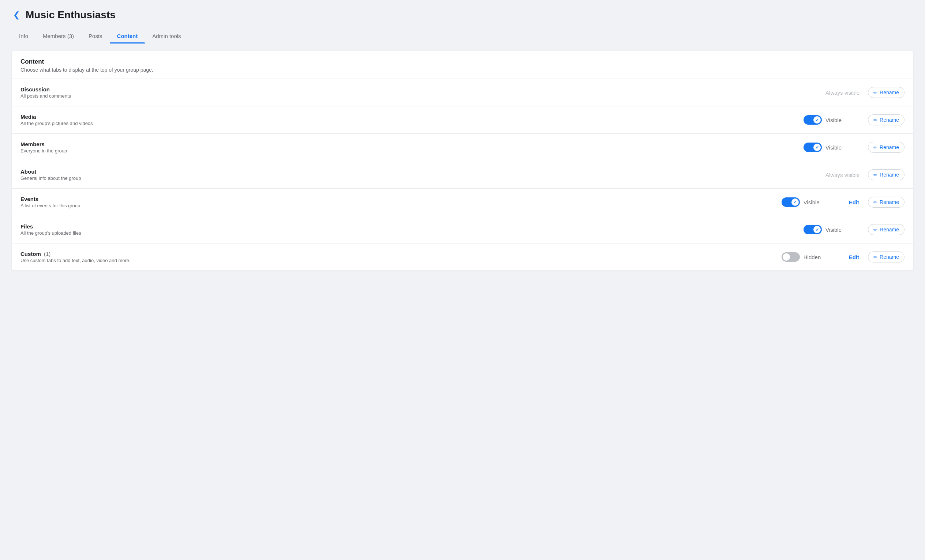  I want to click on row-info-members: MembersEveryone in the group, so click(212, 147).